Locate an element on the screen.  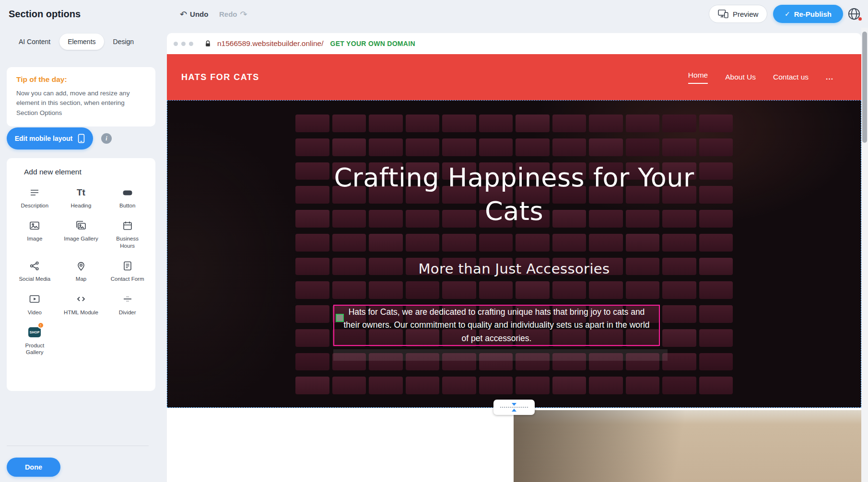
hero-subheading: More than Just Accessories is located at coordinates (514, 269).